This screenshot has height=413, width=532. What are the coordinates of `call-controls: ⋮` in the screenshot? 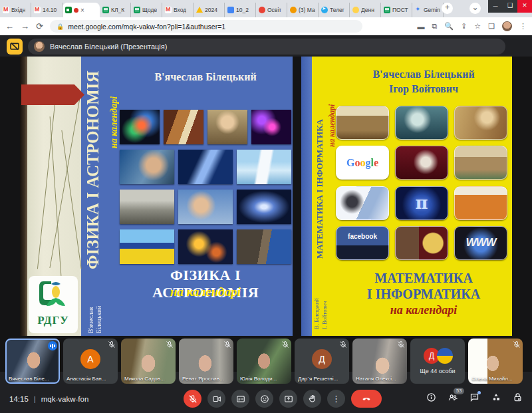 It's located at (283, 399).